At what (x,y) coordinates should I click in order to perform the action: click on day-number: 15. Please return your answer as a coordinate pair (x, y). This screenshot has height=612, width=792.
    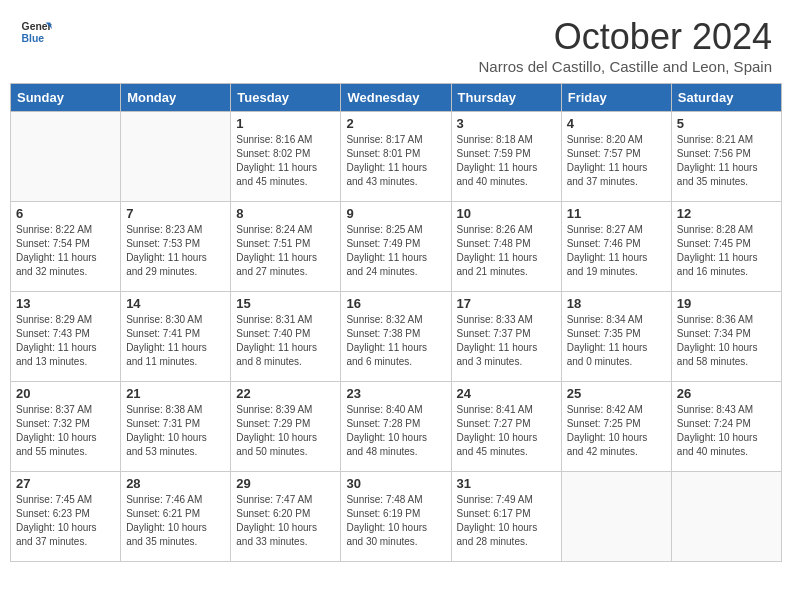
    Looking at the image, I should click on (286, 304).